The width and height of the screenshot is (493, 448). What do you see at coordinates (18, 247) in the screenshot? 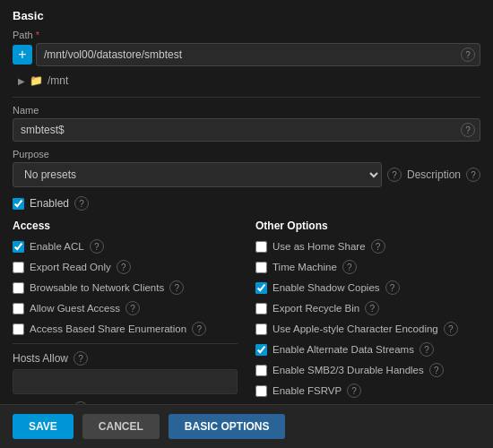
I see `enable-acl-checkbox` at bounding box center [18, 247].